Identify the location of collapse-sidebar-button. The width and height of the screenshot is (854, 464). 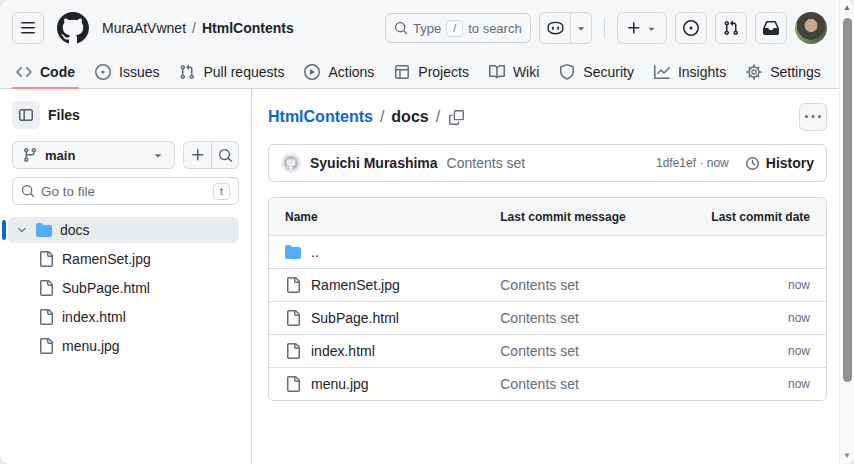
(26, 115).